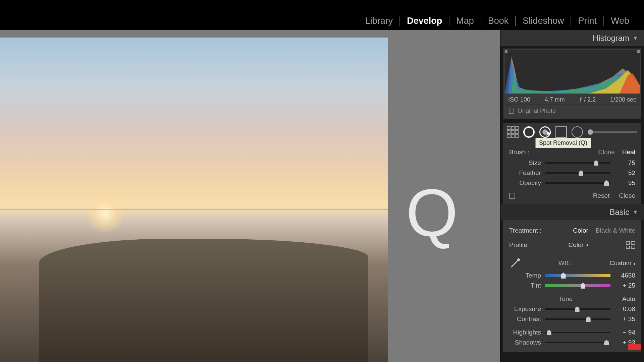  What do you see at coordinates (497, 21) in the screenshot?
I see `module-picker: Library Develop Map Book Slideshow Print…` at bounding box center [497, 21].